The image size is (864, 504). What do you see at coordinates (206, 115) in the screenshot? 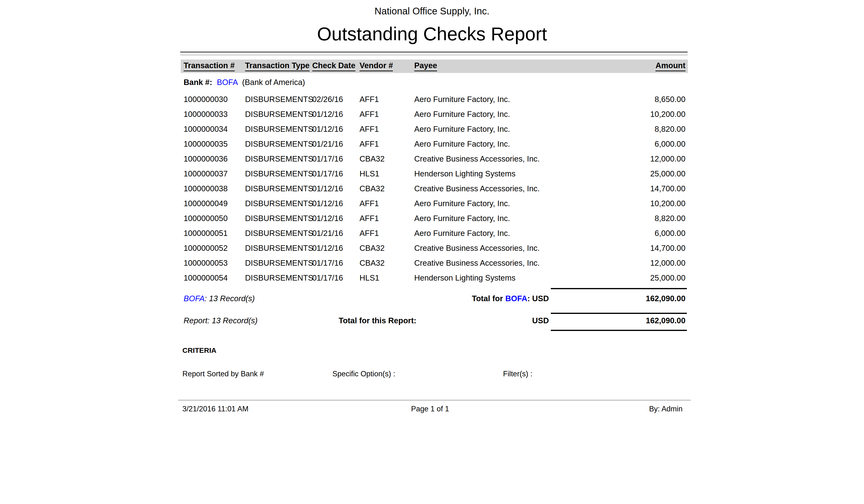
I see `cell-transaction-number: 1000000033` at bounding box center [206, 115].